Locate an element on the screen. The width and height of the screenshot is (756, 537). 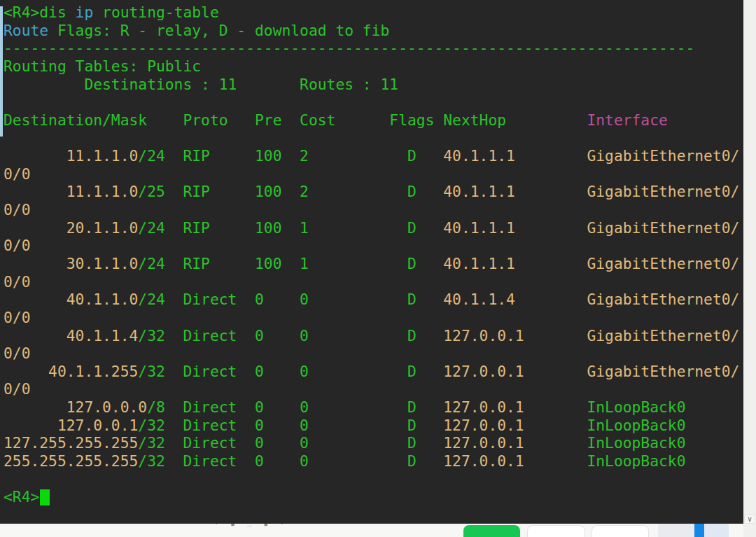
terminal-text-segment: Route is located at coordinates (26, 31).